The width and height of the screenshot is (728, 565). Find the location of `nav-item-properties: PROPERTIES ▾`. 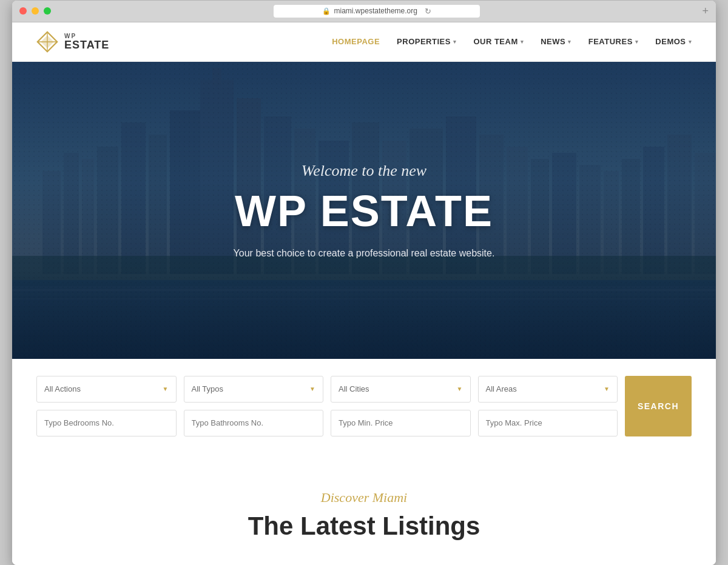

nav-item-properties: PROPERTIES ▾ is located at coordinates (426, 41).